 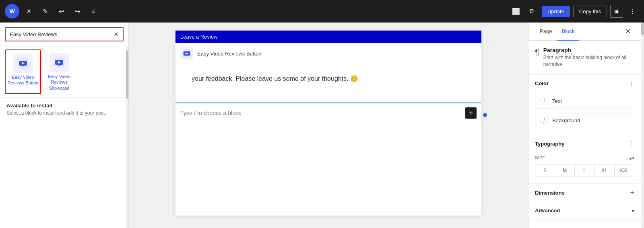 What do you see at coordinates (29, 11) in the screenshot?
I see `close-icon: ✕` at bounding box center [29, 11].